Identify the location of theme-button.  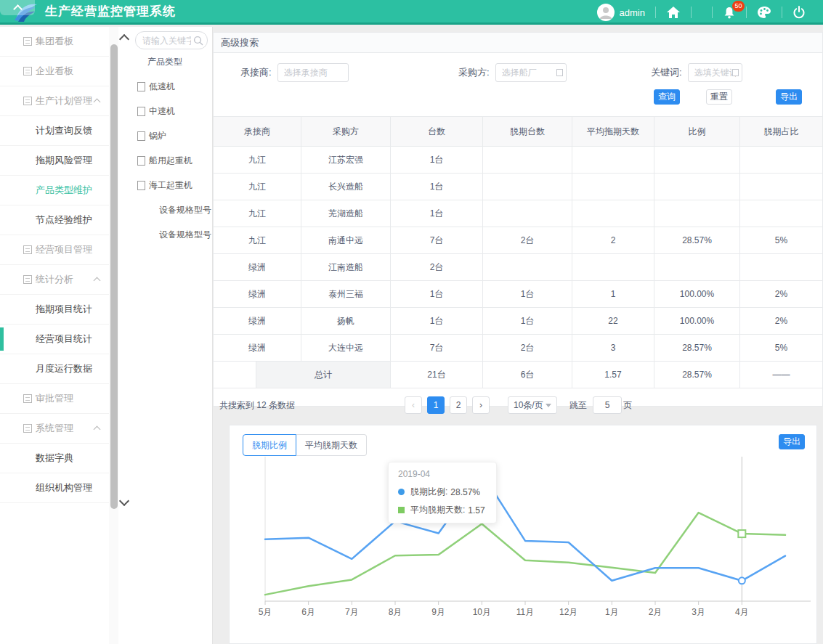
(764, 12).